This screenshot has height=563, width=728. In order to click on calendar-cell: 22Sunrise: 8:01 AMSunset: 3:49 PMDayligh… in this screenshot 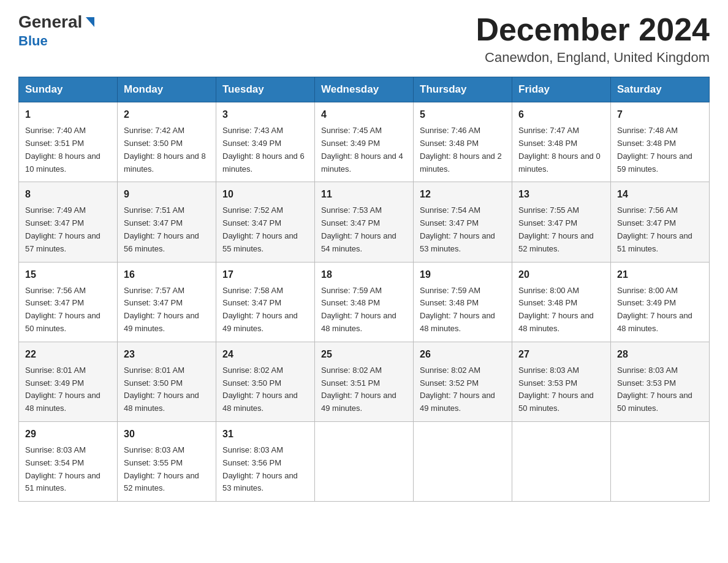, I will do `click(69, 381)`.